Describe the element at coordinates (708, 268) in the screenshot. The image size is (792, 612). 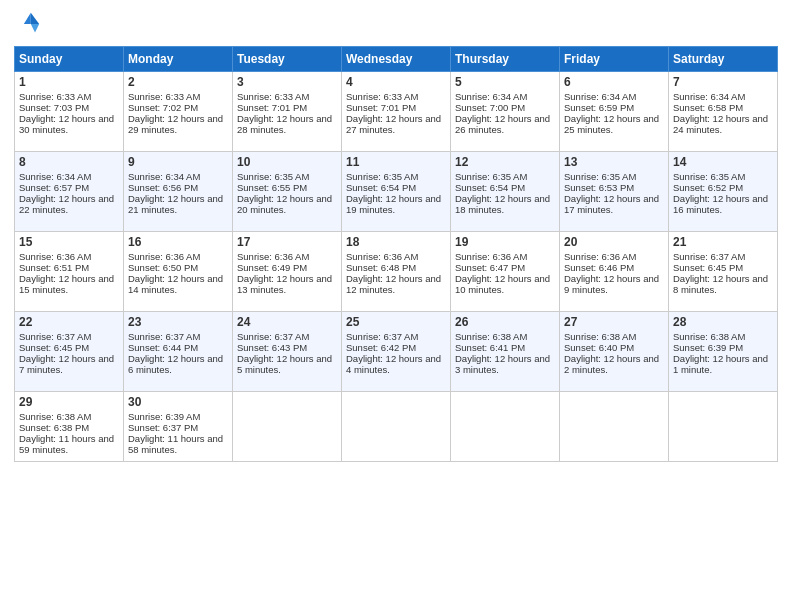
I see `sunset-label: Sunset: 6:45 PM` at that location.